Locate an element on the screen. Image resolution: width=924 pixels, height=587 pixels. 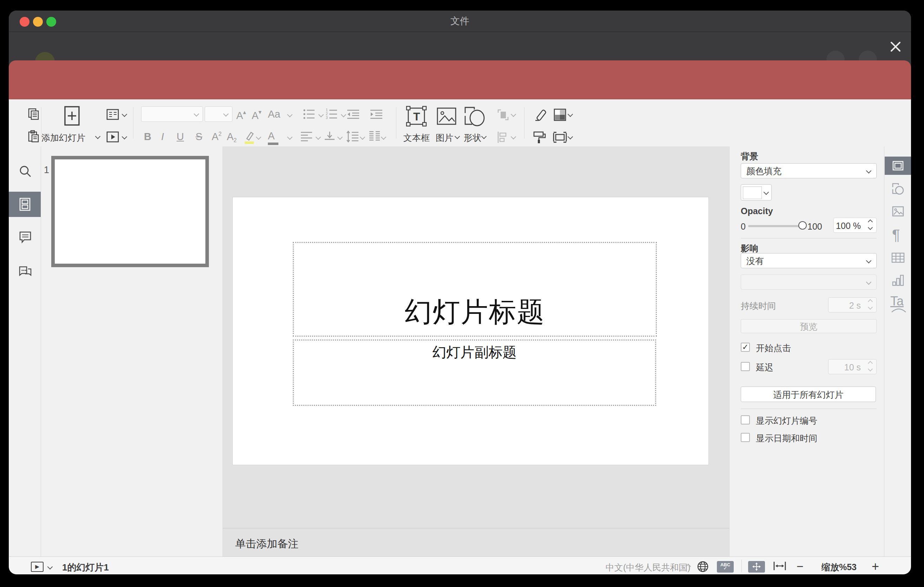
scheme-chevron-icon is located at coordinates (570, 114).